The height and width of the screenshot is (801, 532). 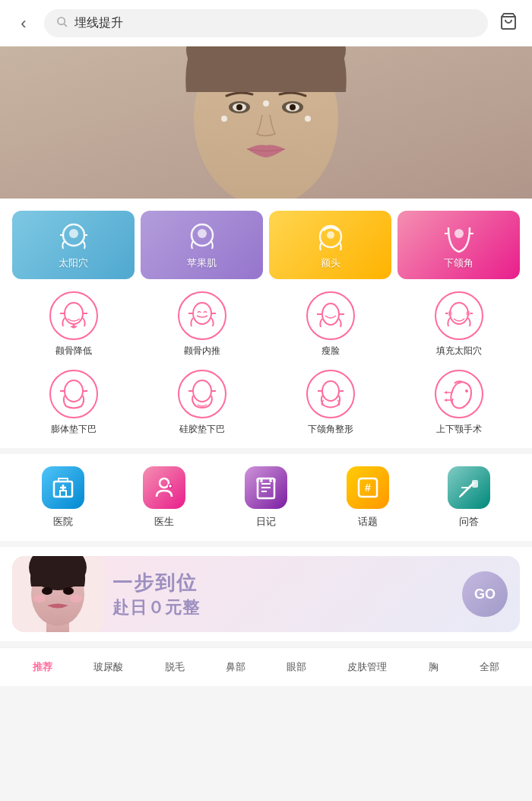 I want to click on promo-go-button: GO, so click(x=485, y=594).